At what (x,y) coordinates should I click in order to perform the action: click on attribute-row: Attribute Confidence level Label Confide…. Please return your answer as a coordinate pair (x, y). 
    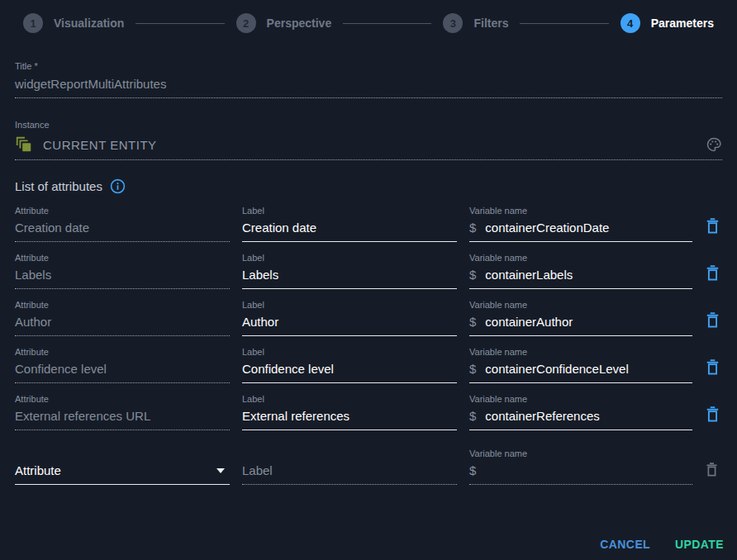
    Looking at the image, I should click on (368, 365).